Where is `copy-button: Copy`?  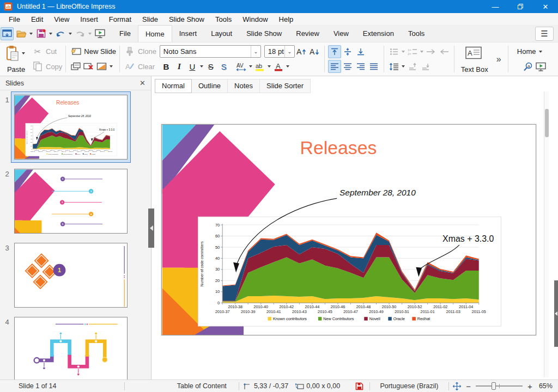 copy-button: Copy is located at coordinates (47, 67).